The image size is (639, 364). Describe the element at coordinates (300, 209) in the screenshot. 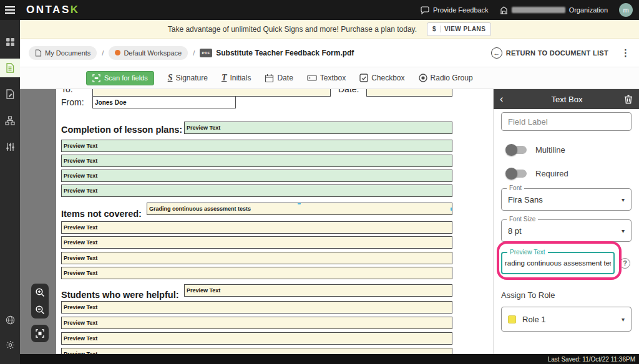

I see `selected-text-field: Grading continuous assessment tests` at that location.